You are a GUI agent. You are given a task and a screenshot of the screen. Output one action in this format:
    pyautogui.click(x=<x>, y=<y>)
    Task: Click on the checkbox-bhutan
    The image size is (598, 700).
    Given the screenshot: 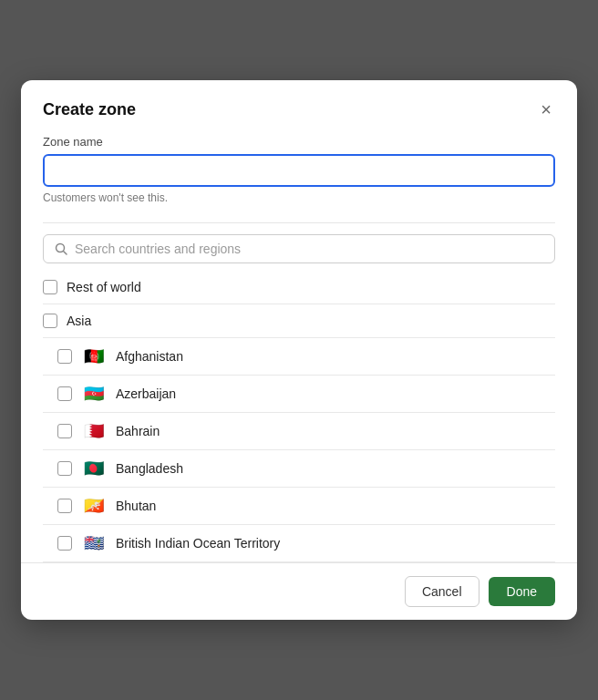 What is the action you would take?
    pyautogui.click(x=65, y=506)
    